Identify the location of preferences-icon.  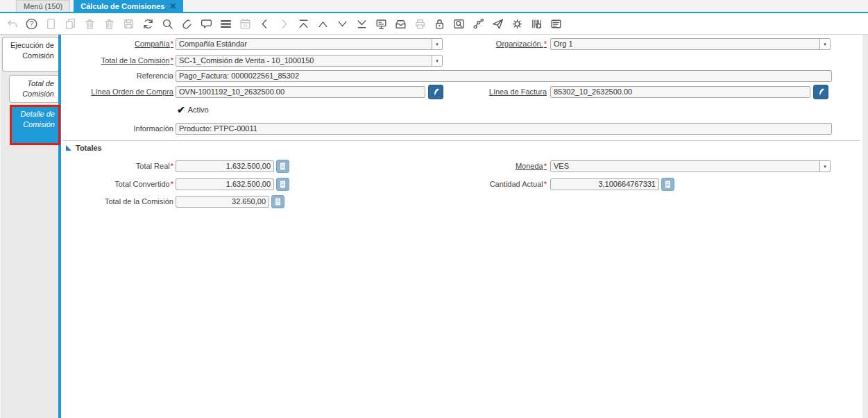
(517, 24).